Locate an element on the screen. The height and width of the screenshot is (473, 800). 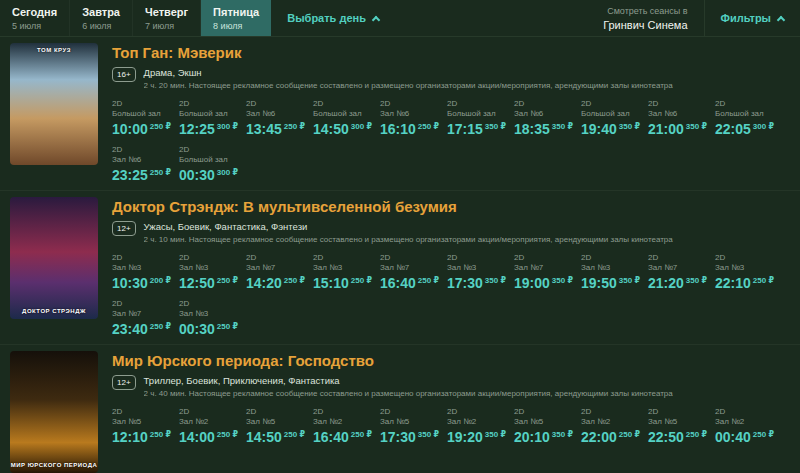
session-time: 20:10 is located at coordinates (532, 437).